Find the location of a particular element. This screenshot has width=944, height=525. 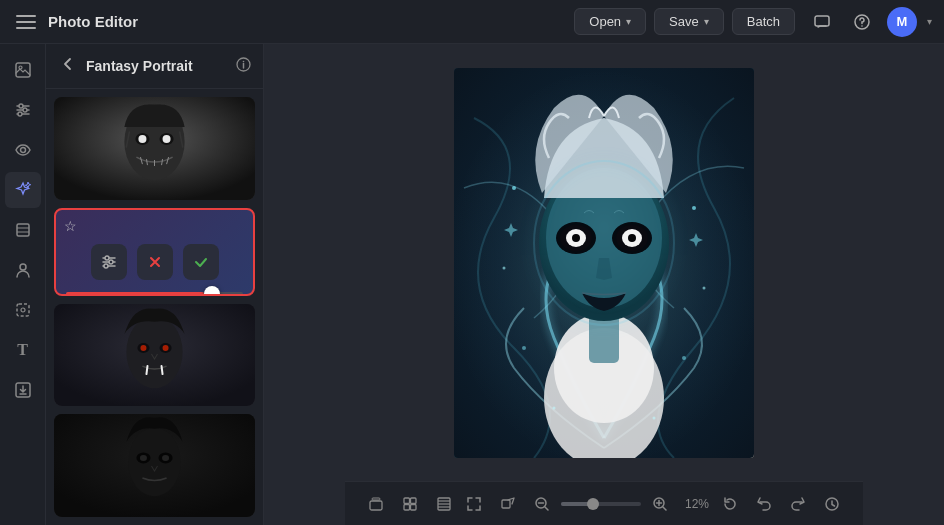

effect-confirm-button is located at coordinates (201, 262).